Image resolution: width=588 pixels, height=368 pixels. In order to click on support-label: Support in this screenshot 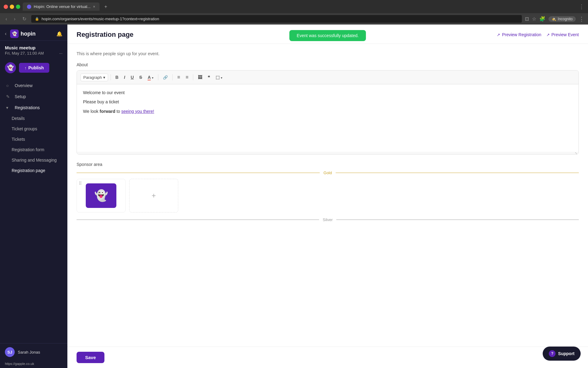, I will do `click(566, 354)`.